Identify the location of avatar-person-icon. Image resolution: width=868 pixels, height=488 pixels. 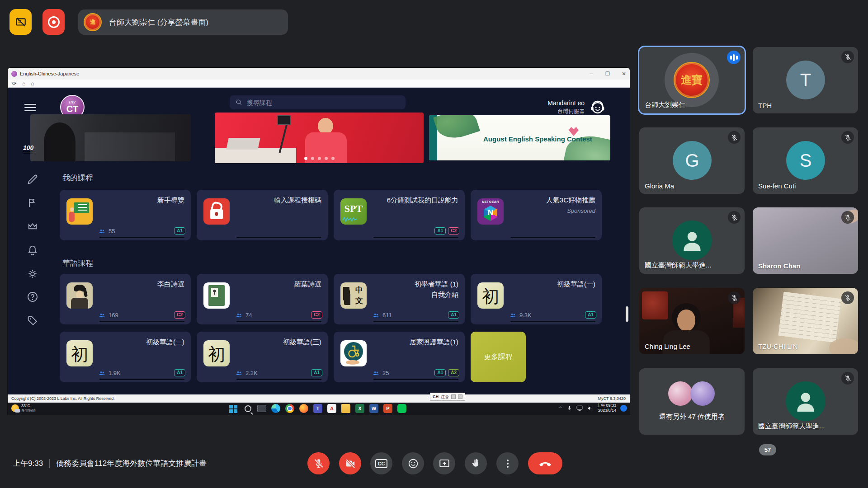
(806, 401).